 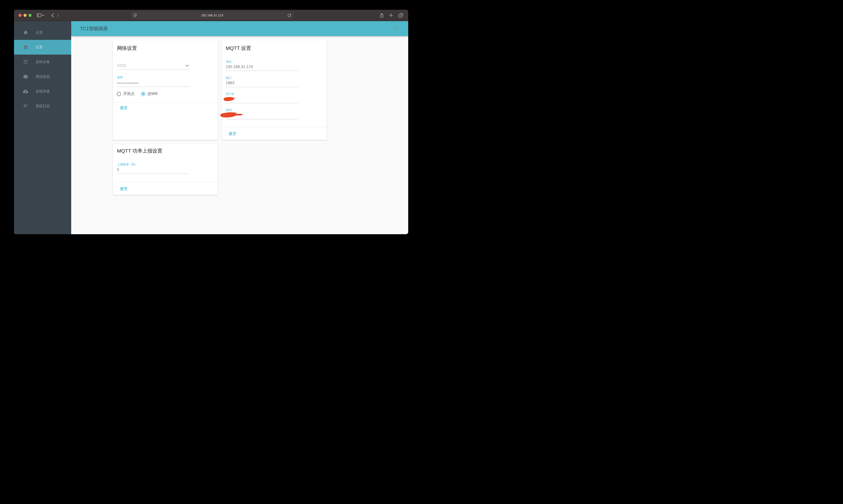 What do you see at coordinates (382, 15) in the screenshot?
I see `share-icon` at bounding box center [382, 15].